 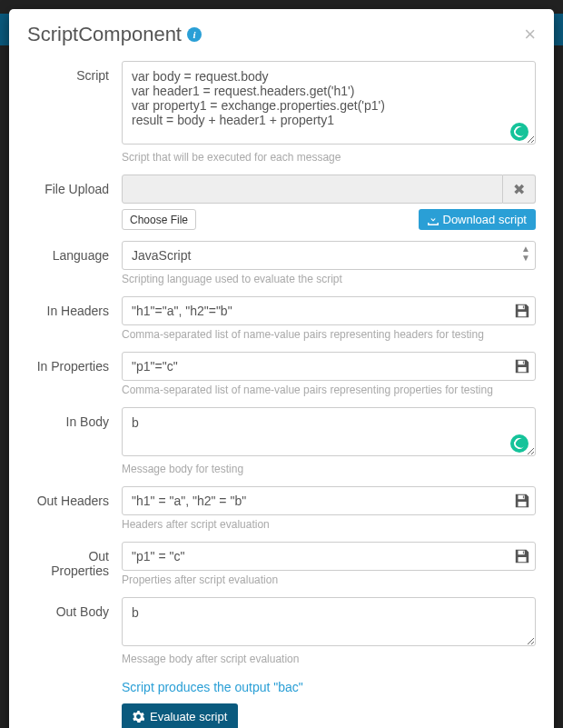 What do you see at coordinates (530, 35) in the screenshot?
I see `close-button: ×` at bounding box center [530, 35].